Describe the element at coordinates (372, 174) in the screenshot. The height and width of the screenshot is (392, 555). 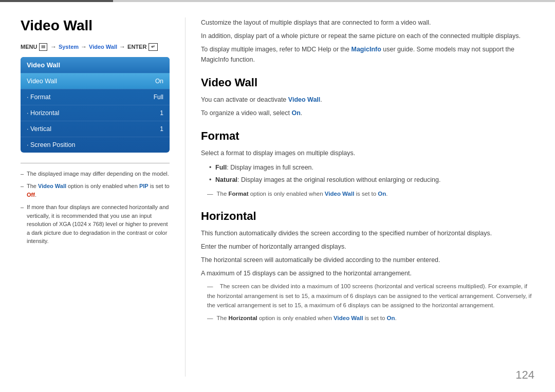
I see `format-bullet-list: Full: Display images in full screen. Nat…` at that location.